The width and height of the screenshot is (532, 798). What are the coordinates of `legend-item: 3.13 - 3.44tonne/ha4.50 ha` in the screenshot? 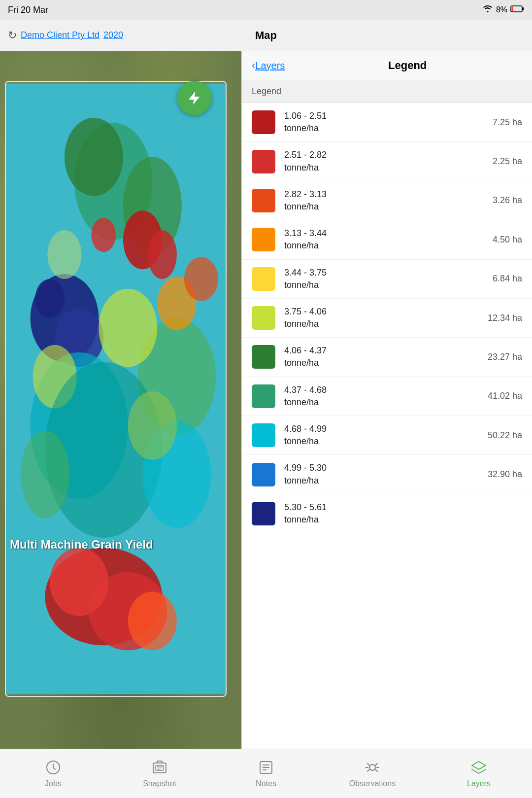 It's located at (387, 240).